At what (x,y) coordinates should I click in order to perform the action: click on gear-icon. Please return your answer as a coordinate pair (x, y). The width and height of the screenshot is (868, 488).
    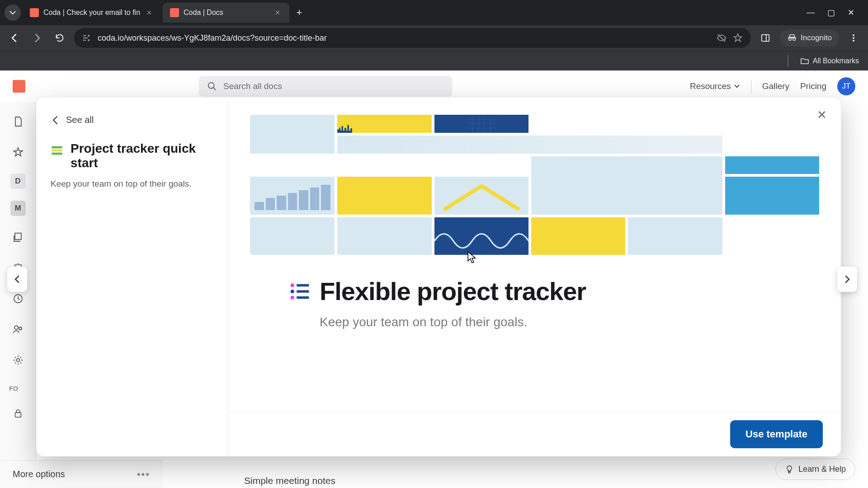
    Looking at the image, I should click on (18, 360).